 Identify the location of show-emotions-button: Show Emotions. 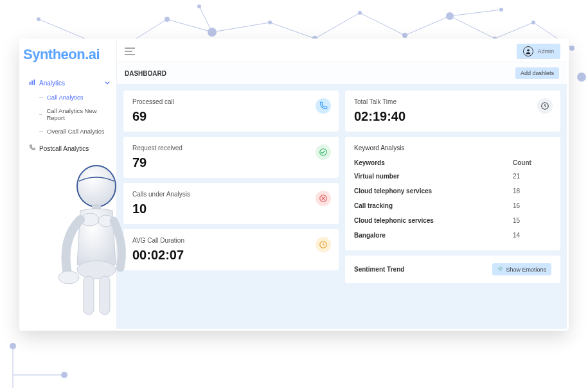
(522, 270).